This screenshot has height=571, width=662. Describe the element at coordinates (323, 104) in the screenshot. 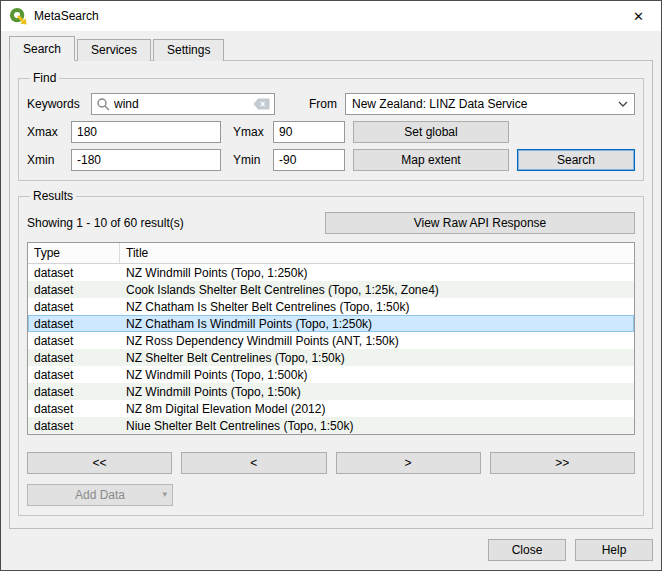

I see `from-label: From` at that location.